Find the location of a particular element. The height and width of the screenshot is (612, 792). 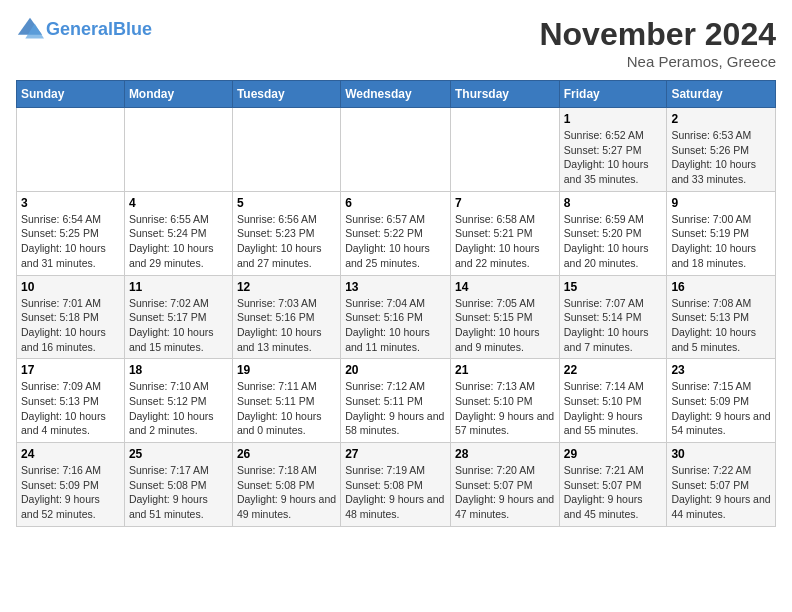

calendar-cell: 29Sunrise: 7:21 AM Sunset: 5:07 PM Dayli… is located at coordinates (613, 485).